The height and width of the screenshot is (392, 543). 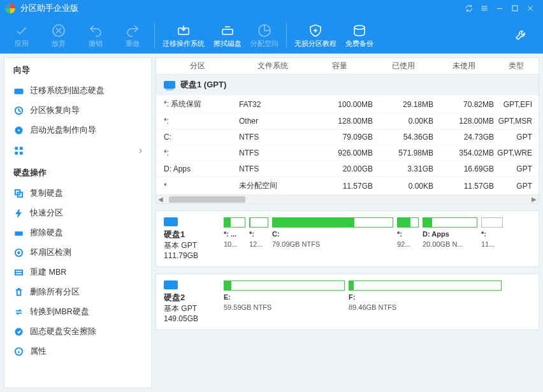 What do you see at coordinates (96, 36) in the screenshot?
I see `undo-button: 撤销` at bounding box center [96, 36].